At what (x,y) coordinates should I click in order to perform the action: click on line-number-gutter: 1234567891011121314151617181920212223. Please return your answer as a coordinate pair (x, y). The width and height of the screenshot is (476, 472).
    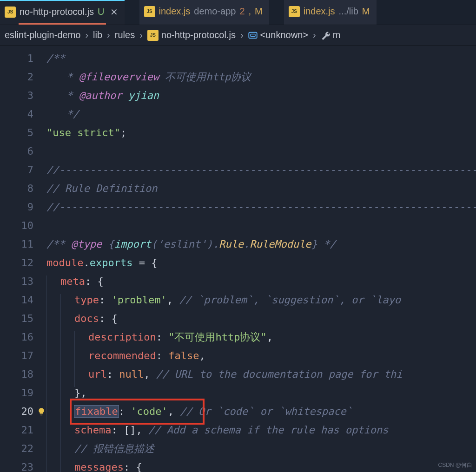
    Looking at the image, I should click on (23, 259).